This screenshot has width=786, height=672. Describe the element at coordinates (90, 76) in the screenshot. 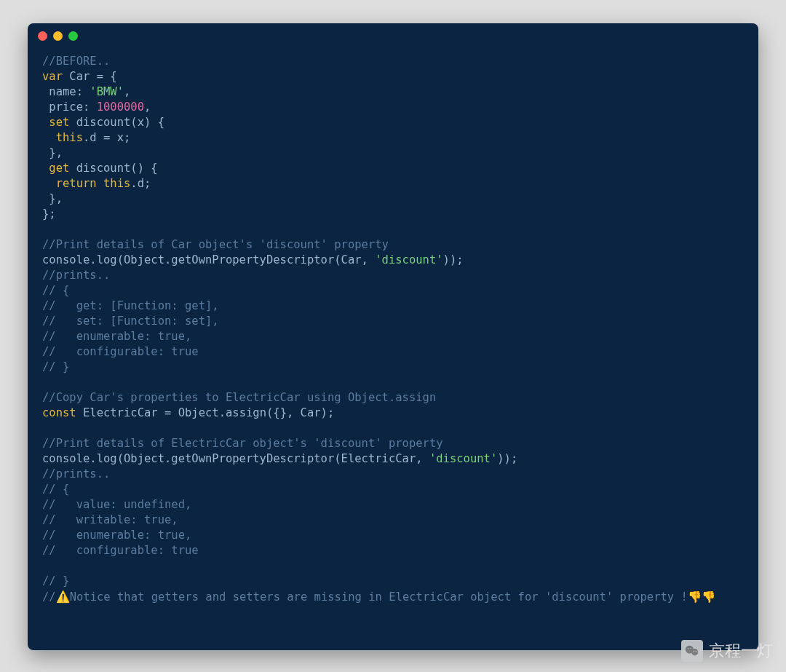

I see `code-token: Car = {` at that location.